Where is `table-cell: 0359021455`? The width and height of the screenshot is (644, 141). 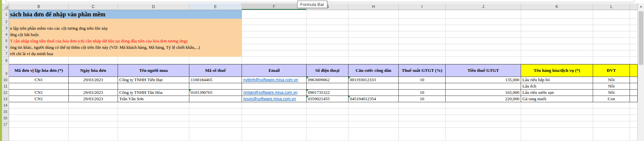 table-cell: 0359021455 is located at coordinates (328, 99).